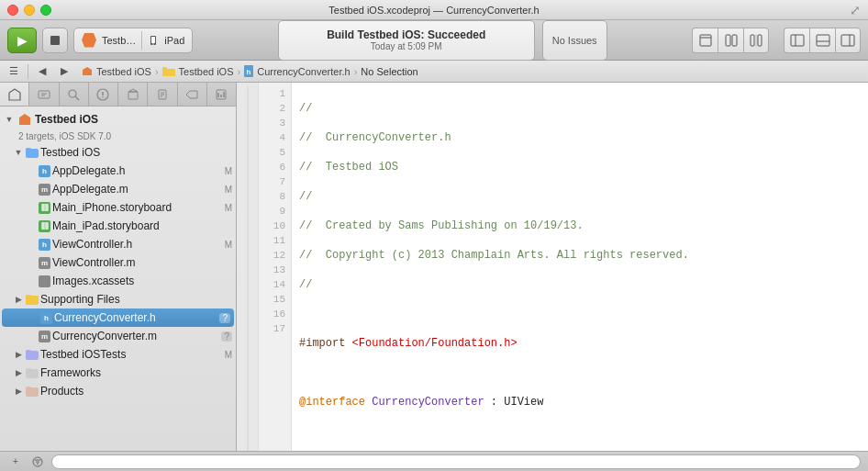 Image resolution: width=868 pixels, height=471 pixels. Describe the element at coordinates (169, 72) in the screenshot. I see `folder-icon` at that location.